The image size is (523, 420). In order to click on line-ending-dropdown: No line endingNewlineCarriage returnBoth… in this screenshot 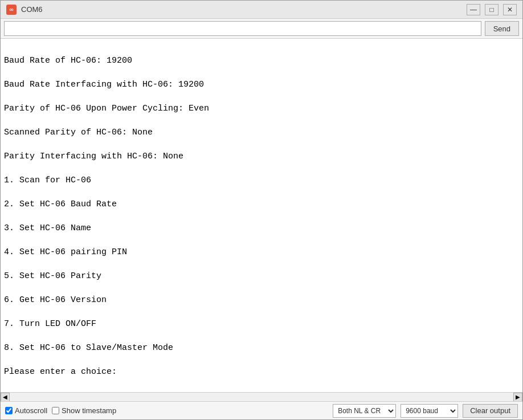, I will do `click(365, 411)`.